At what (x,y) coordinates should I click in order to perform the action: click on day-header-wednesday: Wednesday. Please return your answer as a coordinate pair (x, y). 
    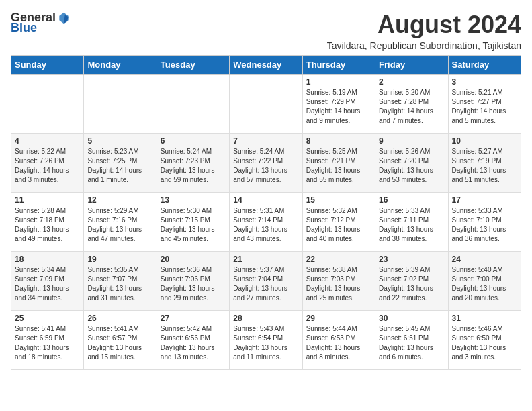
    Looking at the image, I should click on (266, 65).